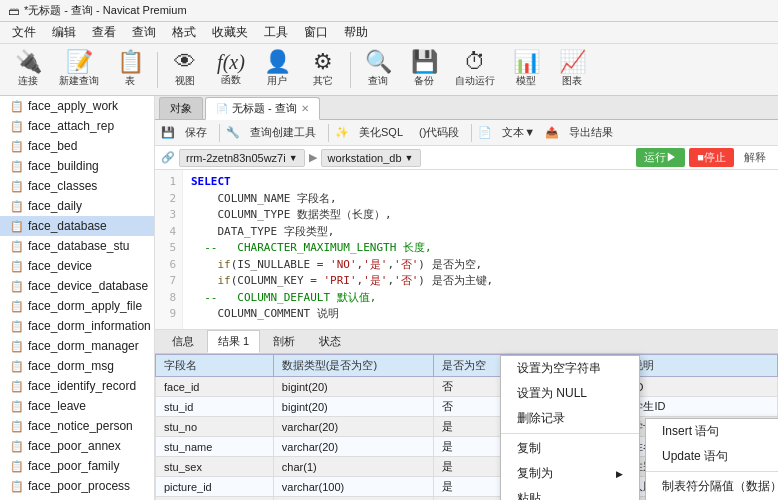  I want to click on builder-icon: 🔧, so click(233, 132).